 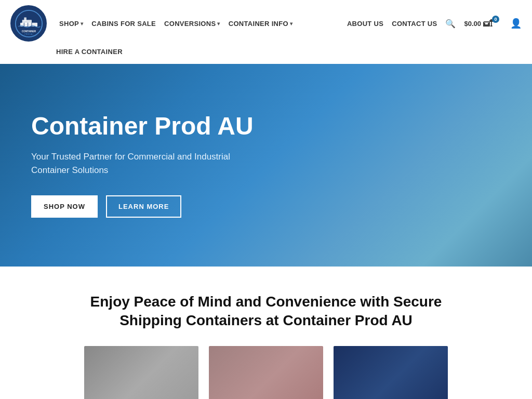 What do you see at coordinates (135, 163) in the screenshot?
I see `hero-subtitle: Your Trusted Partner for Commercial and …` at bounding box center [135, 163].